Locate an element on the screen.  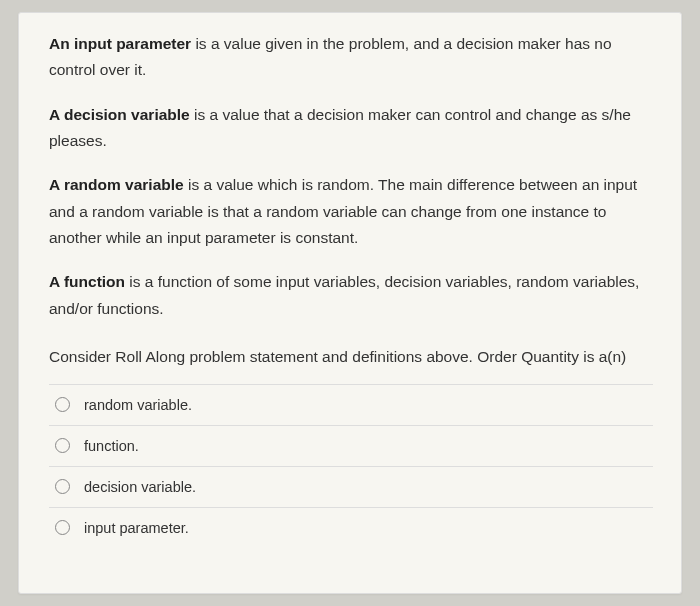
definition-random-variable: A random variable is a value which is ra… is located at coordinates (351, 212).